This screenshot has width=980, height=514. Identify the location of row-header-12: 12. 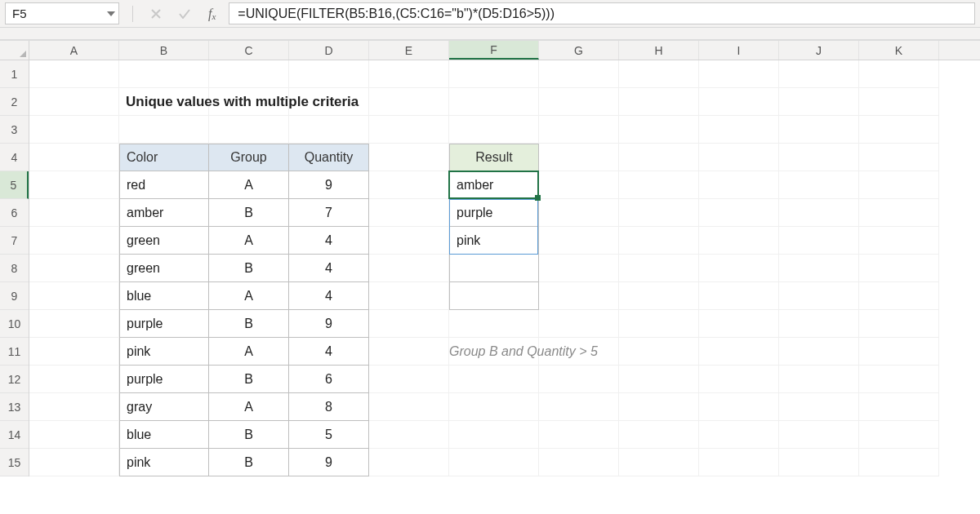
(15, 379).